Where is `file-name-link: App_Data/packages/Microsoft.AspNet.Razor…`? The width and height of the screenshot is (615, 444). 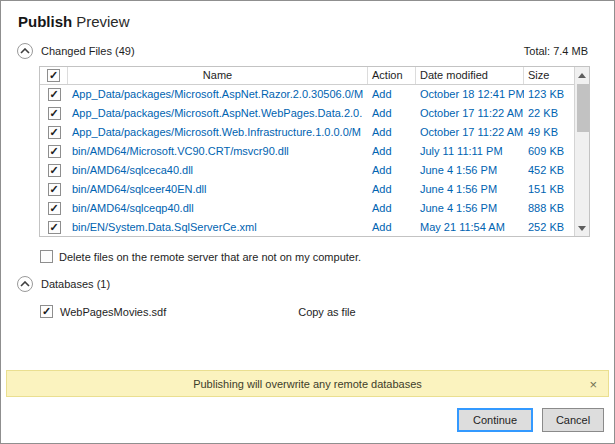 file-name-link: App_Data/packages/Microsoft.AspNet.Razor… is located at coordinates (218, 94).